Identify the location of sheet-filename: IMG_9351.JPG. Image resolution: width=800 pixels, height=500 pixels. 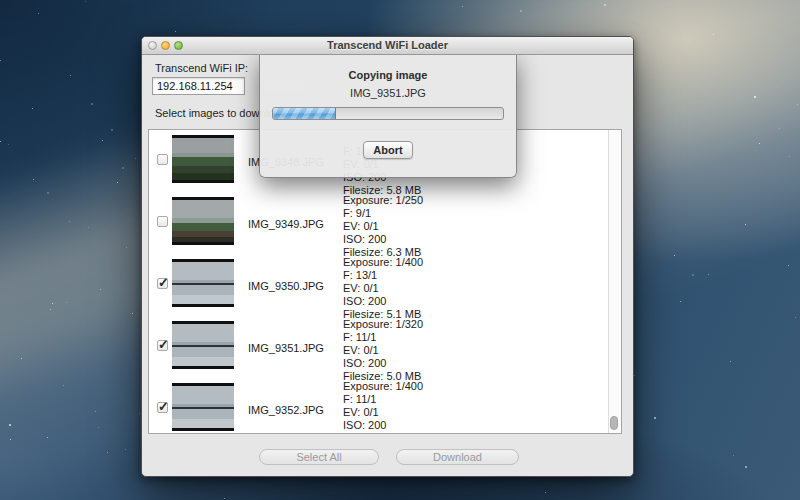
(388, 93).